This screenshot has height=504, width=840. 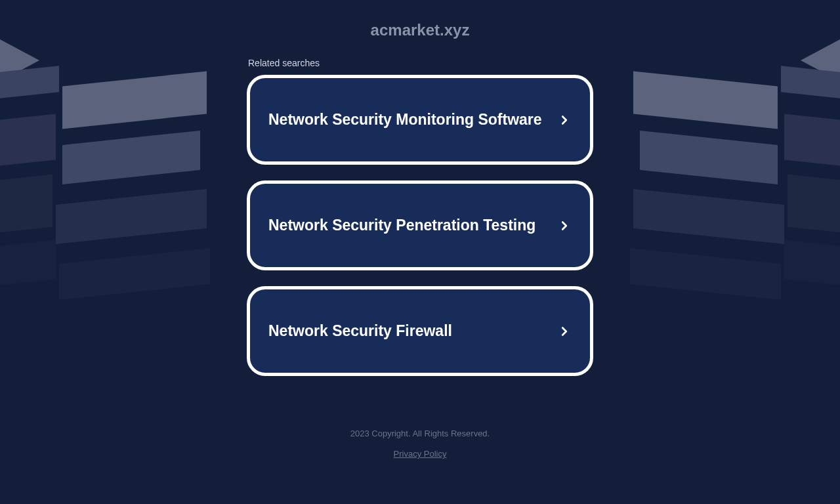 What do you see at coordinates (420, 454) in the screenshot?
I see `privacy-policy-link: Privacy Policy` at bounding box center [420, 454].